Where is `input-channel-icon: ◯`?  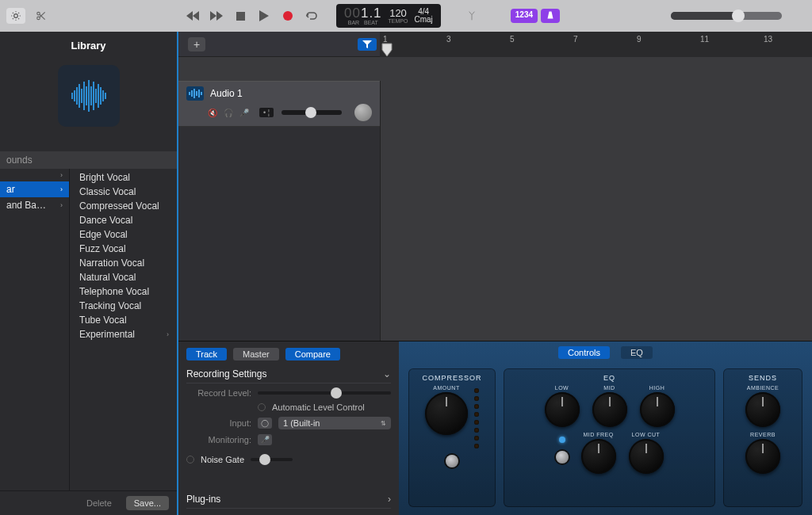
input-channel-icon: ◯ is located at coordinates (265, 423).